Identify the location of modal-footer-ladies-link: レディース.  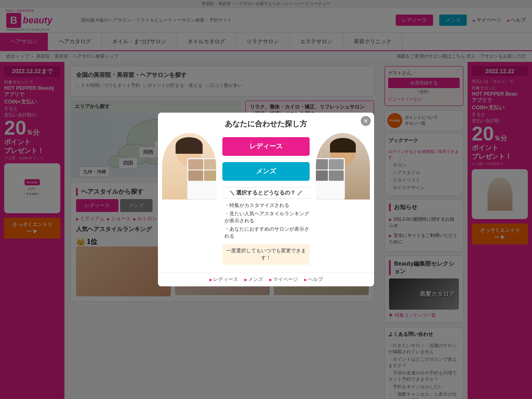
(224, 279).